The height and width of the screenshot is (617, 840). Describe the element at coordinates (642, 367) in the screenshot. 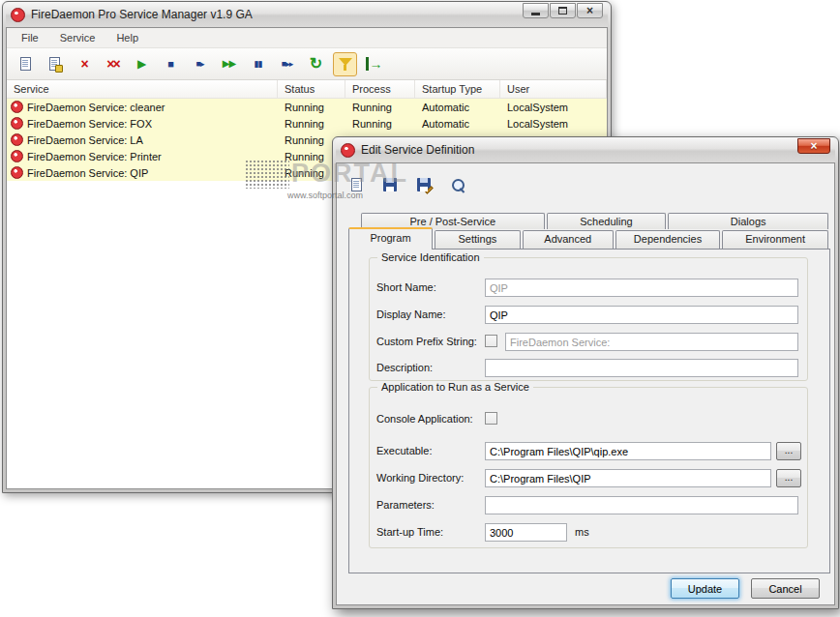

I see `description-input` at that location.